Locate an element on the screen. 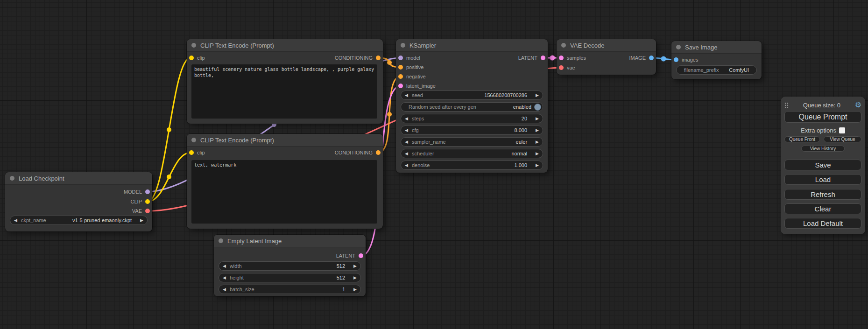 The width and height of the screenshot is (868, 329). widget-random-seed: Random seed after every gen enabled is located at coordinates (472, 107).